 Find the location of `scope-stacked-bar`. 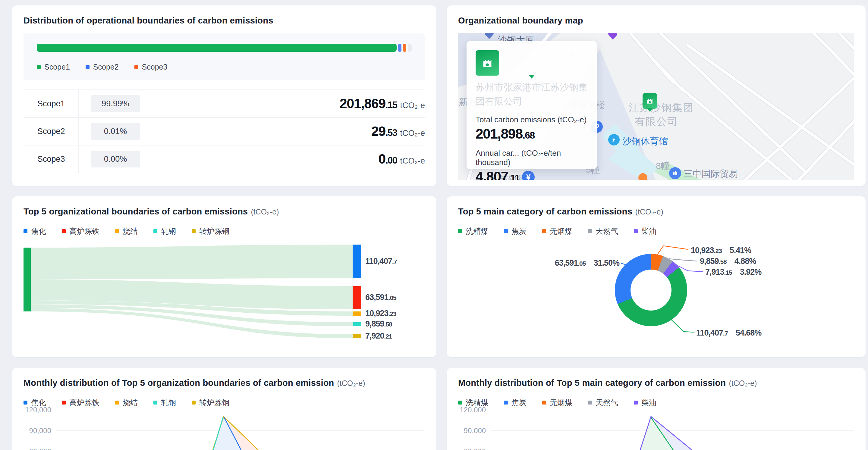

scope-stacked-bar is located at coordinates (224, 48).